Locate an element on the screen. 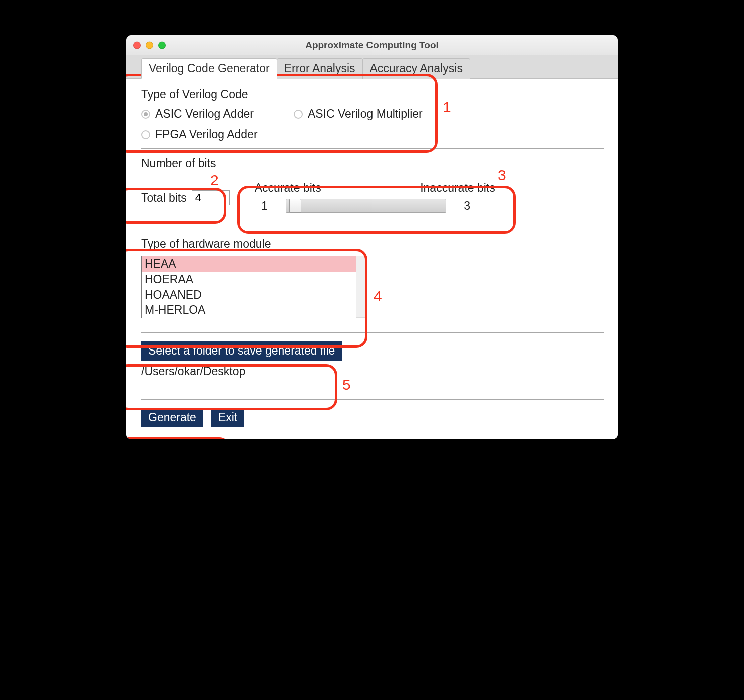  tab-verilog-code-generator: Verilog Code Generator is located at coordinates (209, 68).